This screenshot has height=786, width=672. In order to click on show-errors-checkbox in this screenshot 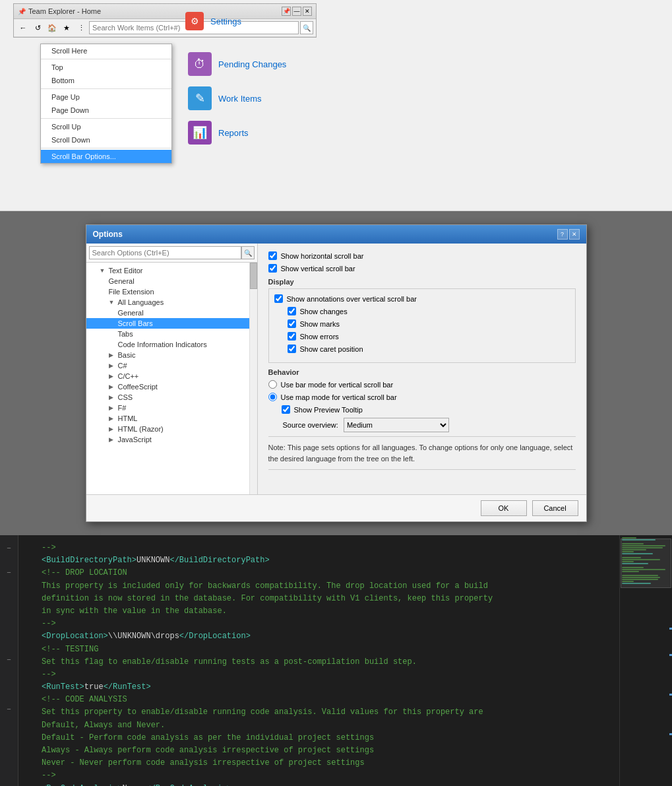, I will do `click(291, 337)`.